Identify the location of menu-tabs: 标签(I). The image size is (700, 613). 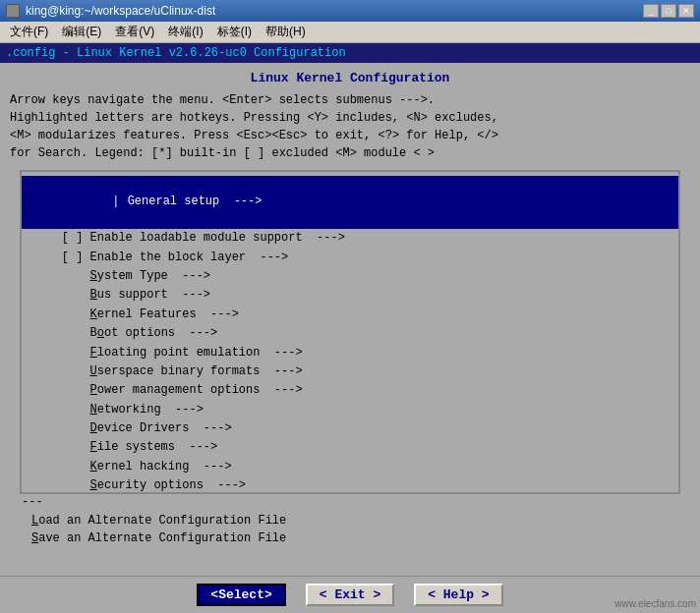
(234, 31).